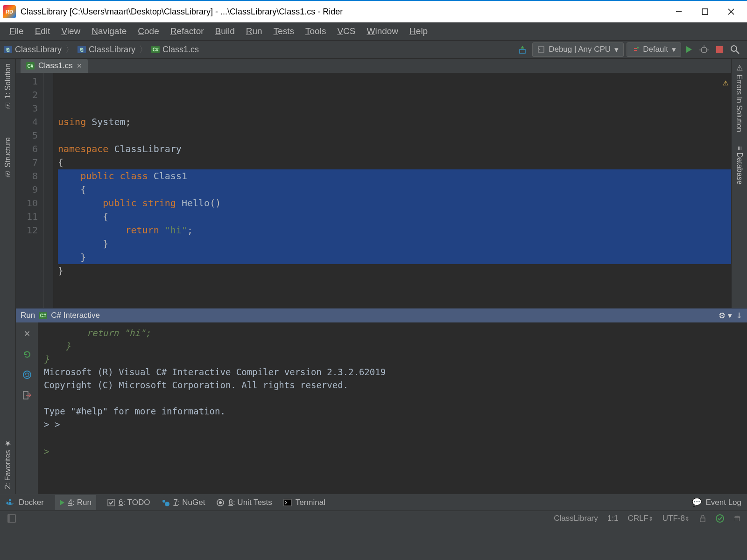 Image resolution: width=747 pixels, height=560 pixels. Describe the element at coordinates (640, 518) in the screenshot. I see `status-eol: CRLF⇕` at that location.